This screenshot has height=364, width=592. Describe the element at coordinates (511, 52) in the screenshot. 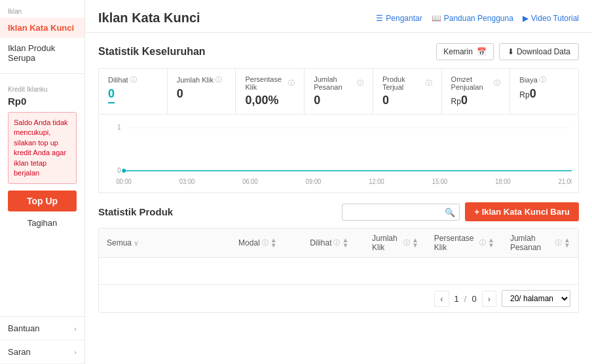

I see `download-icon: ⬇` at that location.